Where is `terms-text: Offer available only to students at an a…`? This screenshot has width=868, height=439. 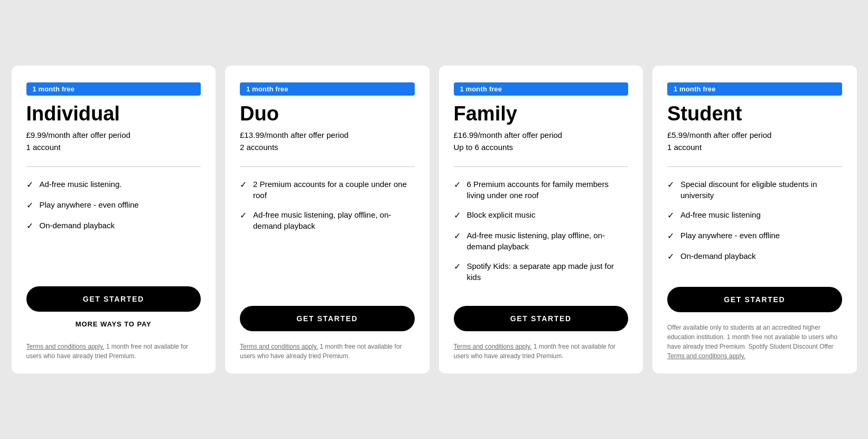 terms-text: Offer available only to students at an a… is located at coordinates (754, 342).